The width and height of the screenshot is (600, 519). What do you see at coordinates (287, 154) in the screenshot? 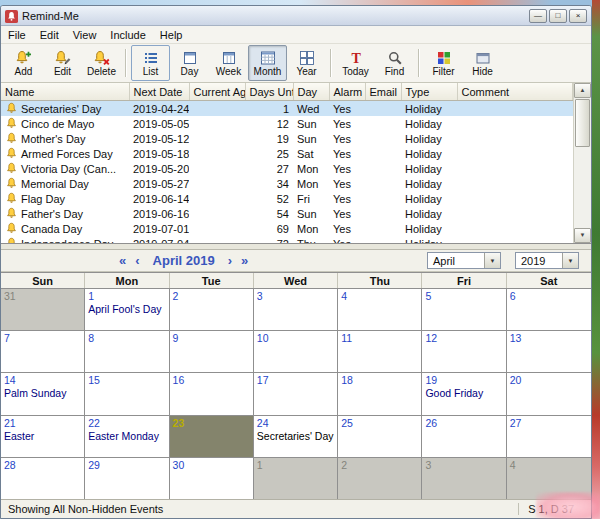
I see `event-row: Armed Forces Day2019-05-1825SatYesHolida…` at bounding box center [287, 154].